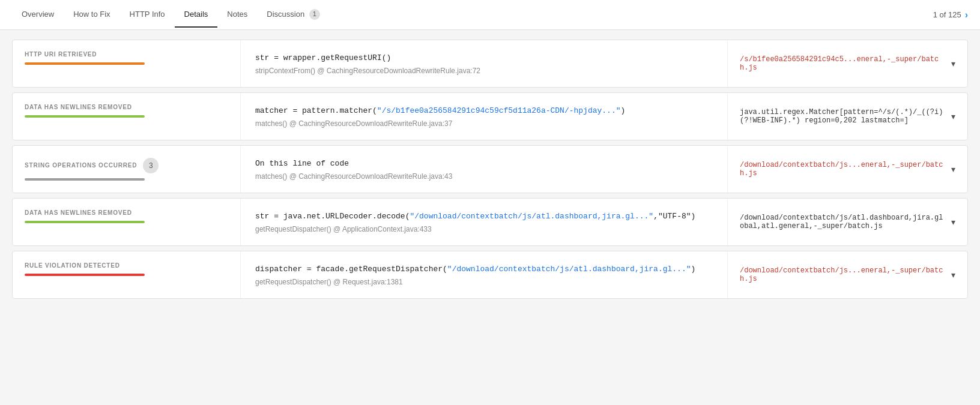 This screenshot has height=405, width=980. I want to click on section-middle-2: matcher = pattern.matcher("/s/b1fee0a256…, so click(484, 116).